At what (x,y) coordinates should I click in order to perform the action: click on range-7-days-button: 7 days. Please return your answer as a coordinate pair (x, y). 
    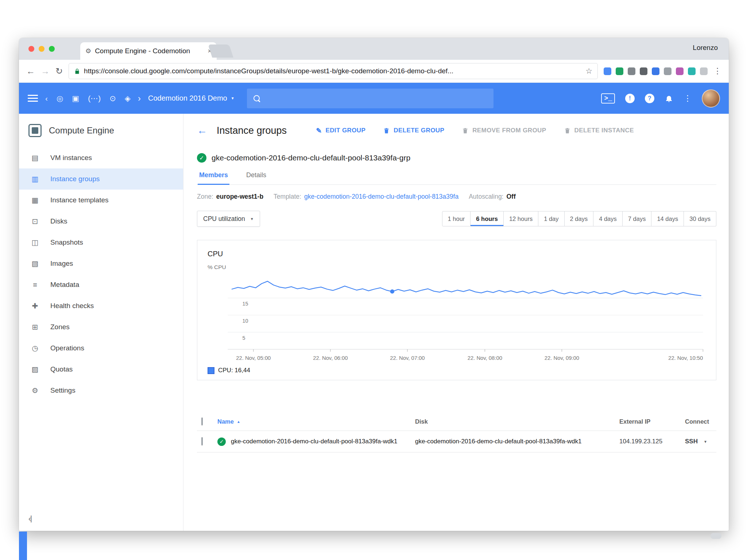
    Looking at the image, I should click on (637, 219).